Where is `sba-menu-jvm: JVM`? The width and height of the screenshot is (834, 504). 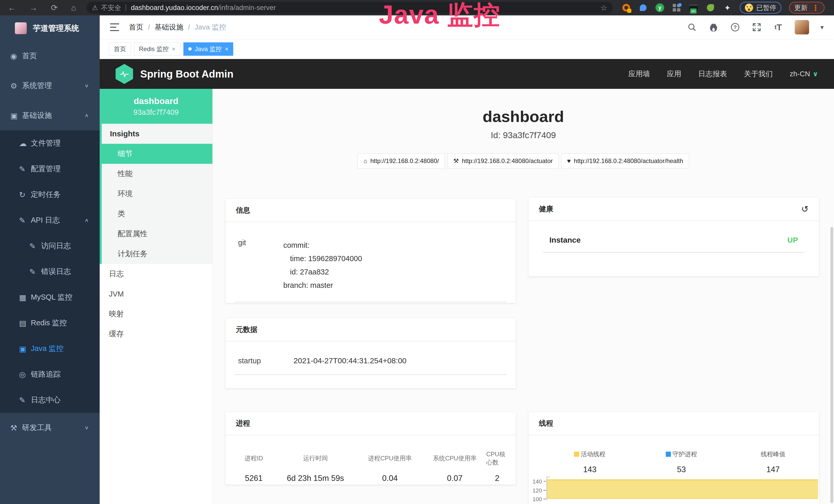 sba-menu-jvm: JVM is located at coordinates (156, 294).